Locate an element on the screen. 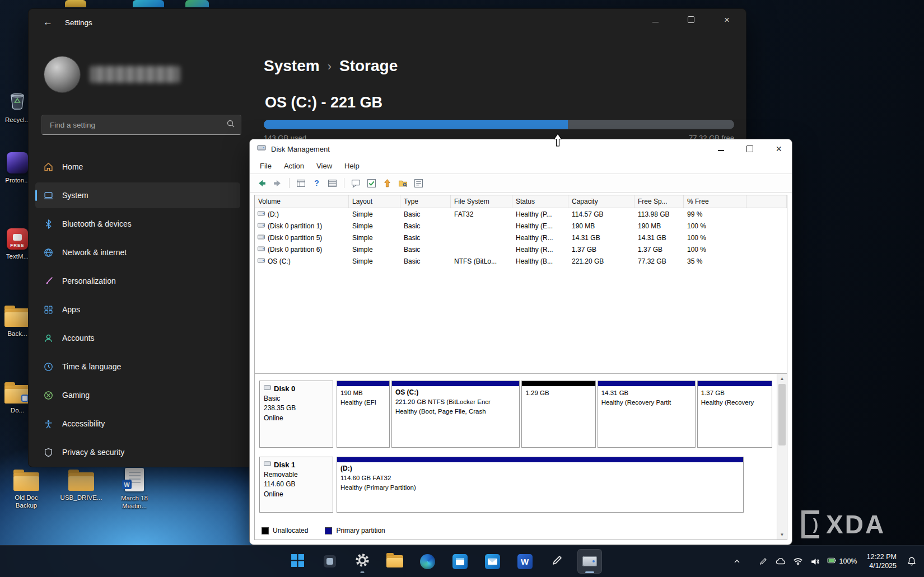 The height and width of the screenshot is (577, 924). sidebar-item-apps: Apps is located at coordinates (138, 309).